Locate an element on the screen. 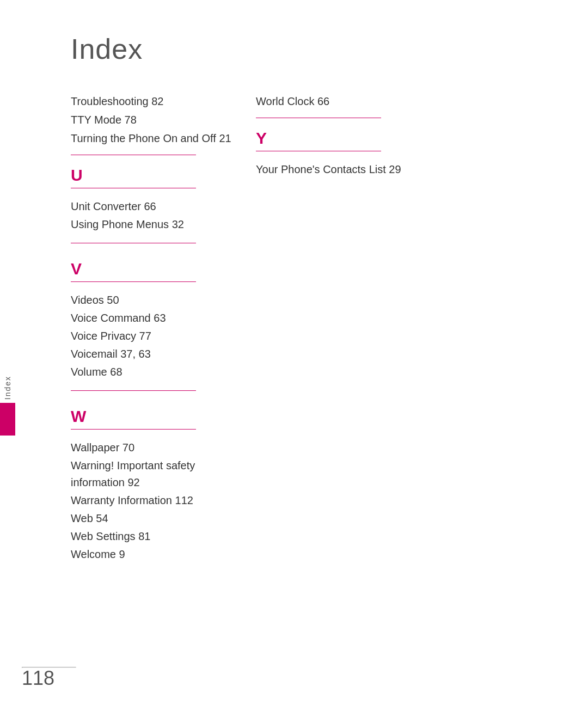  world-clock-divider is located at coordinates (318, 118).